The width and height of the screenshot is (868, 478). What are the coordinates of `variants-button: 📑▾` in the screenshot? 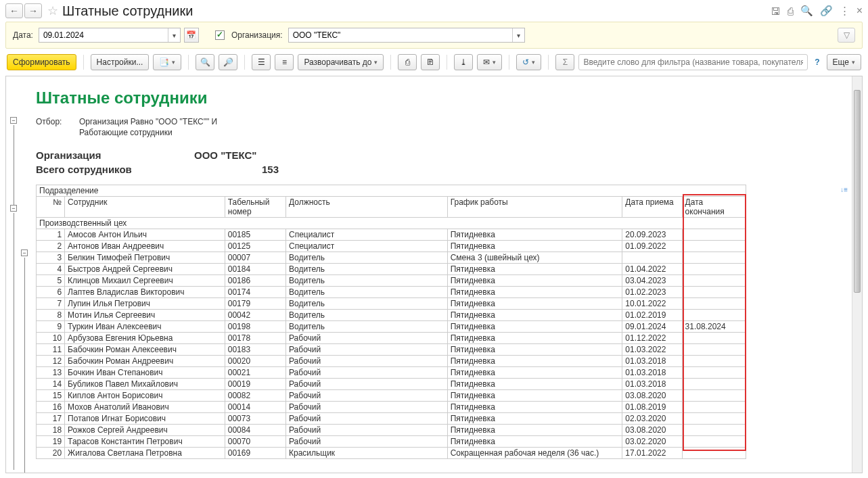 It's located at (167, 62).